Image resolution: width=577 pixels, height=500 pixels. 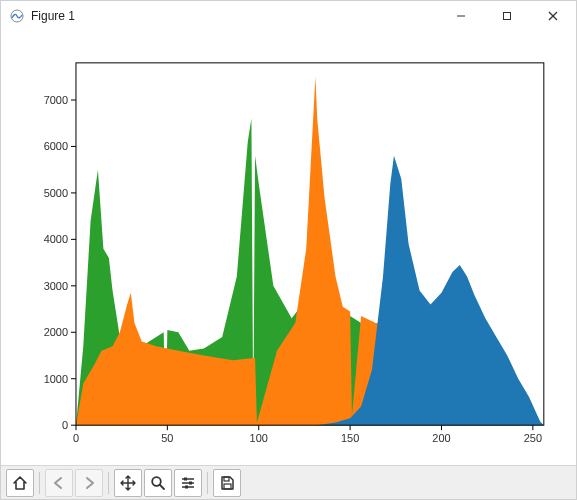 What do you see at coordinates (53, 16) in the screenshot?
I see `window-title: Figure 1` at bounding box center [53, 16].